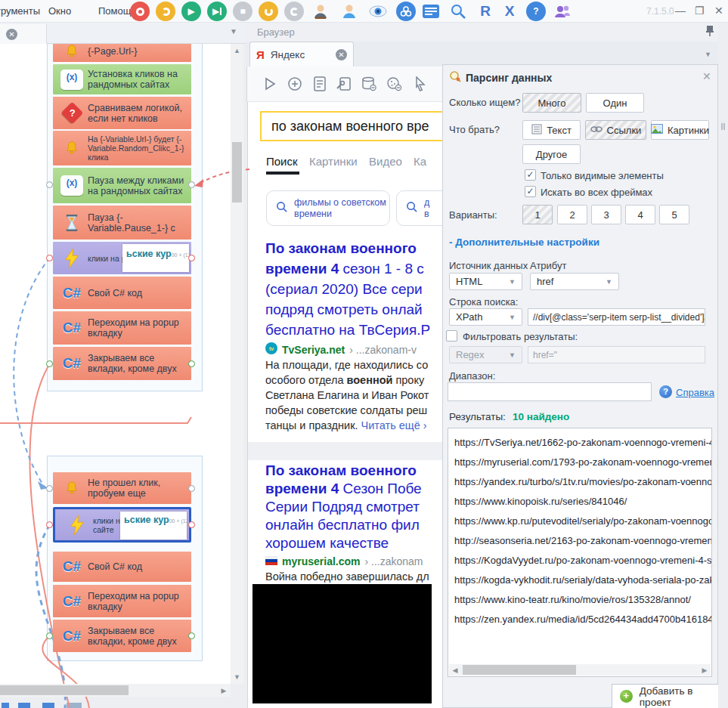 This screenshot has height=708, width=728. What do you see at coordinates (615, 103) in the screenshot?
I see `one-button: Один` at bounding box center [615, 103].